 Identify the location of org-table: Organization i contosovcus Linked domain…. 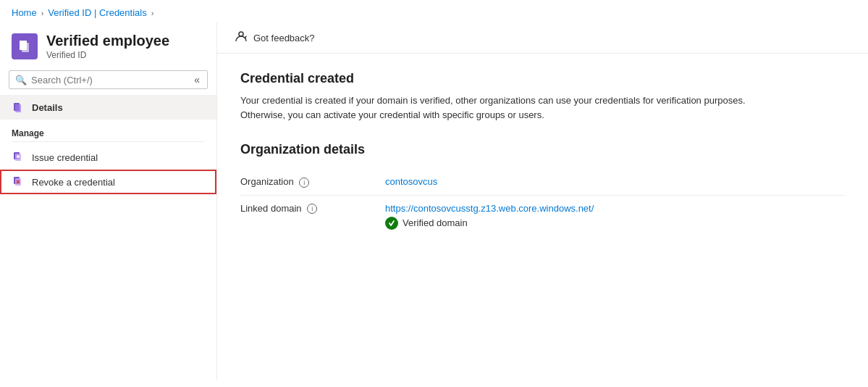
(543, 203).